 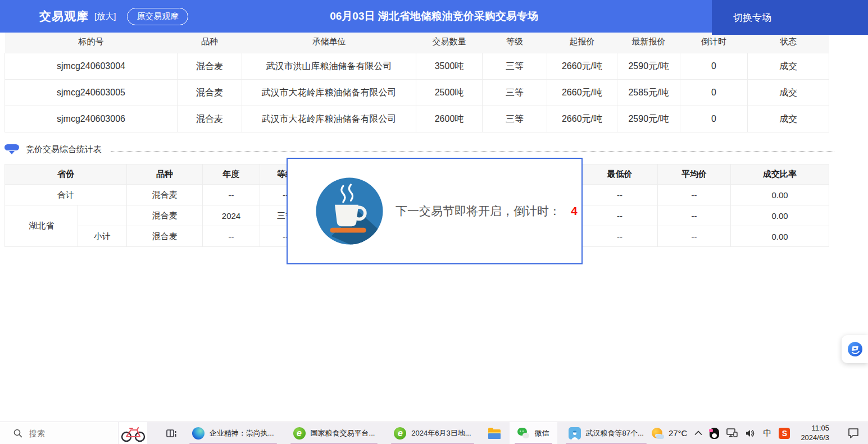 I want to click on stats-section-title: 竞价交易综合统计表, so click(x=64, y=149).